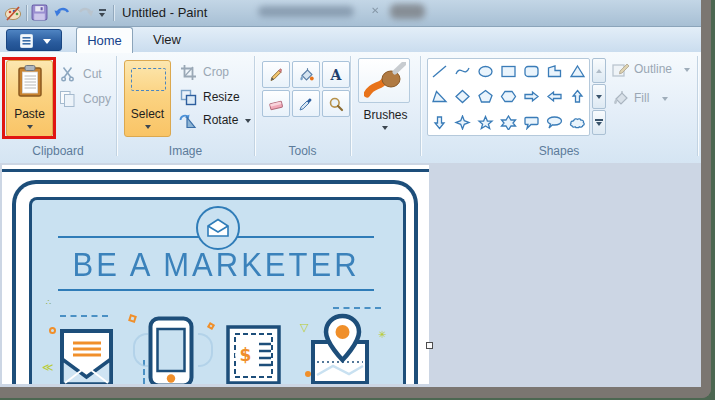 The height and width of the screenshot is (400, 715). Describe the element at coordinates (148, 98) in the screenshot. I see `select-button: Select` at that location.